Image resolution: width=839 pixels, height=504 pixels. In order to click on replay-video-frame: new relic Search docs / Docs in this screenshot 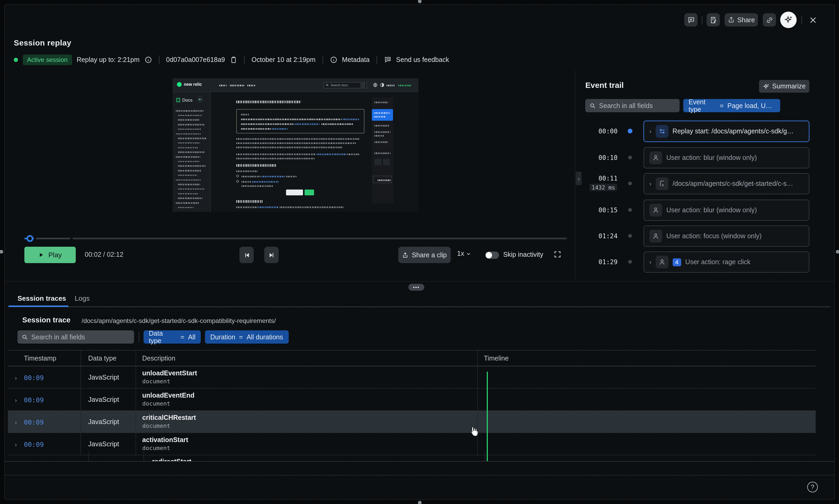, I will do `click(296, 145)`.